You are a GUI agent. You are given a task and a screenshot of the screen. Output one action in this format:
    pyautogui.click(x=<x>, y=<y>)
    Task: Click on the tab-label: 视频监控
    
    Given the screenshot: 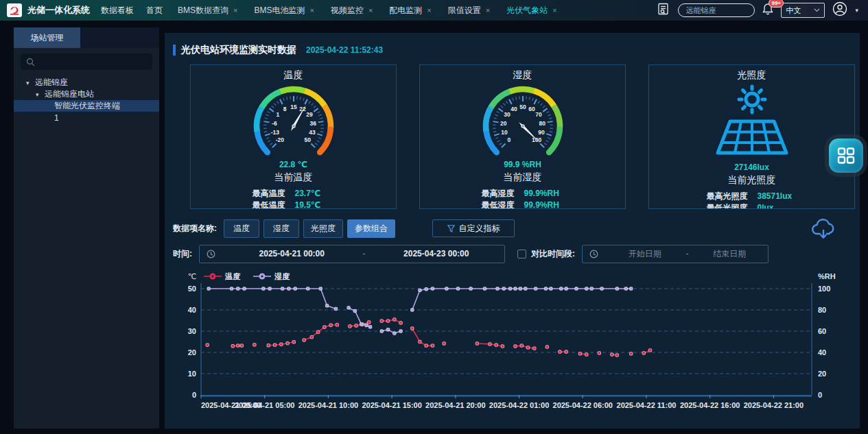 What is the action you would take?
    pyautogui.click(x=347, y=11)
    